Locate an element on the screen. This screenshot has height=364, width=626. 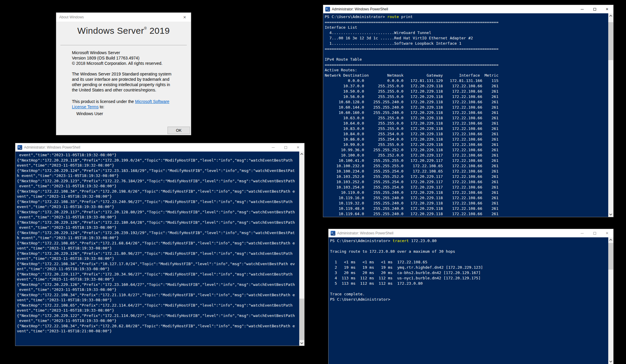
licensee: Windows User is located at coordinates (90, 114).